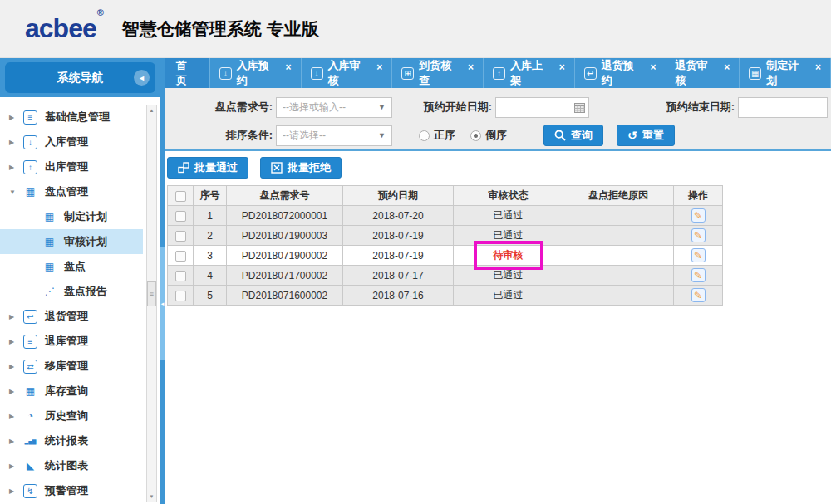 This screenshot has width=831, height=504. Describe the element at coordinates (71, 217) in the screenshot. I see `sidebar-item-make-plan: ▦ 制定计划` at that location.